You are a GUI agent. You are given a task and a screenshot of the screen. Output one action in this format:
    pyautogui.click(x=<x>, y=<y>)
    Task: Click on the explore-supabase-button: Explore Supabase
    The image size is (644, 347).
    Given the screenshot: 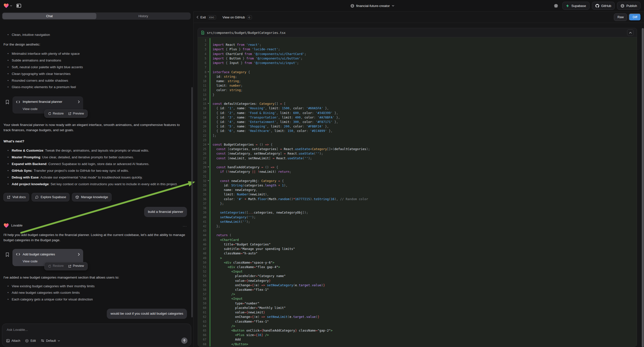 What is the action you would take?
    pyautogui.click(x=50, y=197)
    